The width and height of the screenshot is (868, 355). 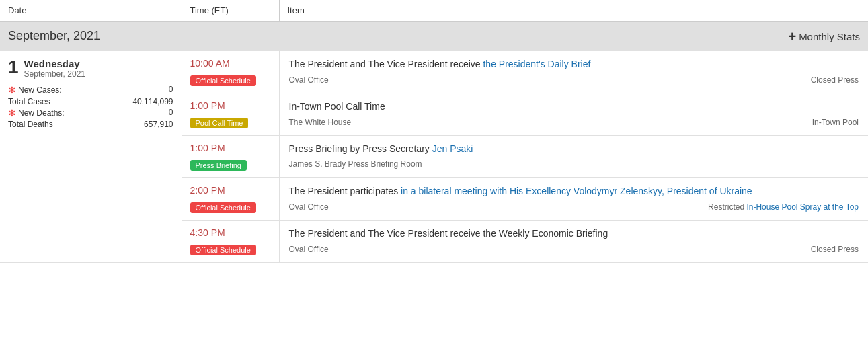 What do you see at coordinates (574, 199) in the screenshot?
I see `item-cell-4: The President participates in a bilatera…` at bounding box center [574, 199].